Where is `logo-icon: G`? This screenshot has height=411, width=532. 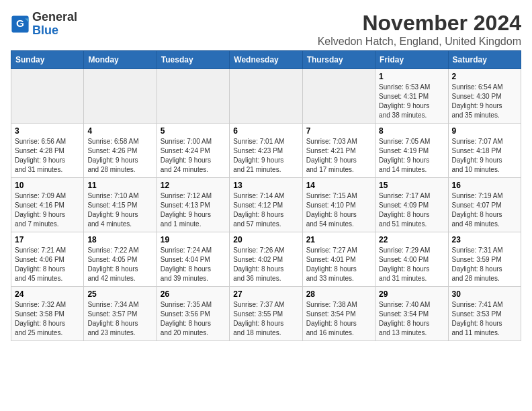
logo-icon: G is located at coordinates (20, 24).